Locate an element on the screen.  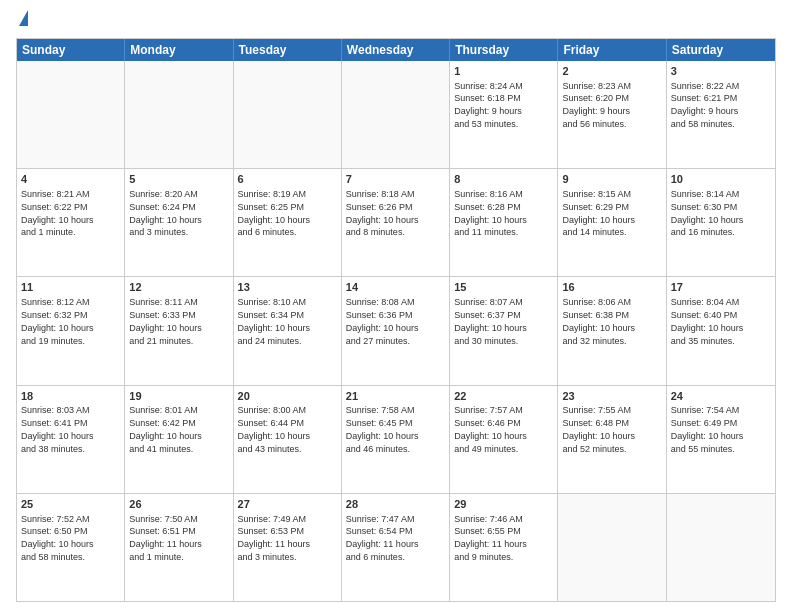
day-info: Sunrise: 7:46 AM Sunset: 6:55 PM Dayligh… is located at coordinates (490, 538).